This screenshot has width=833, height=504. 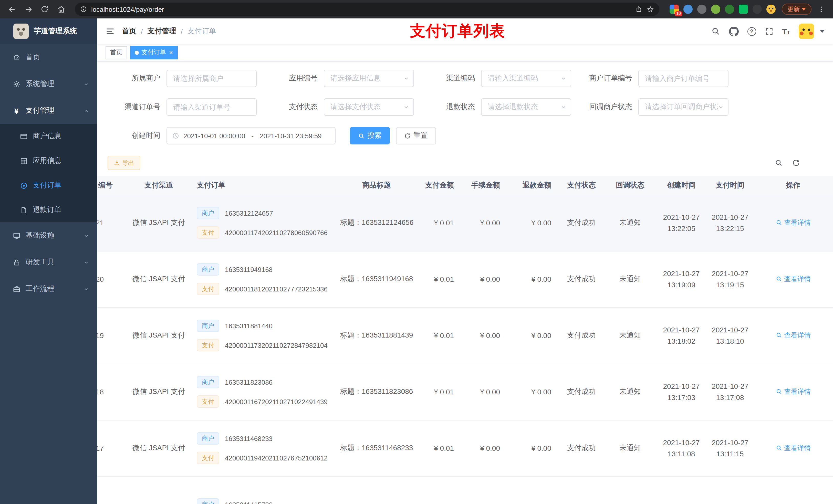 I want to click on breadcrumb-section: 支付管理, so click(x=162, y=31).